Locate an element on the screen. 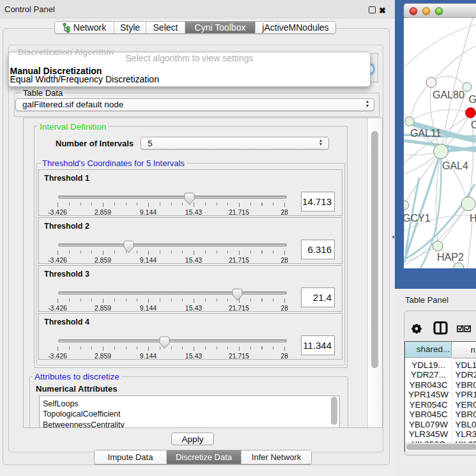 Image resolution: width=476 pixels, height=476 pixels. svg-text: HAP2 is located at coordinates (450, 257).